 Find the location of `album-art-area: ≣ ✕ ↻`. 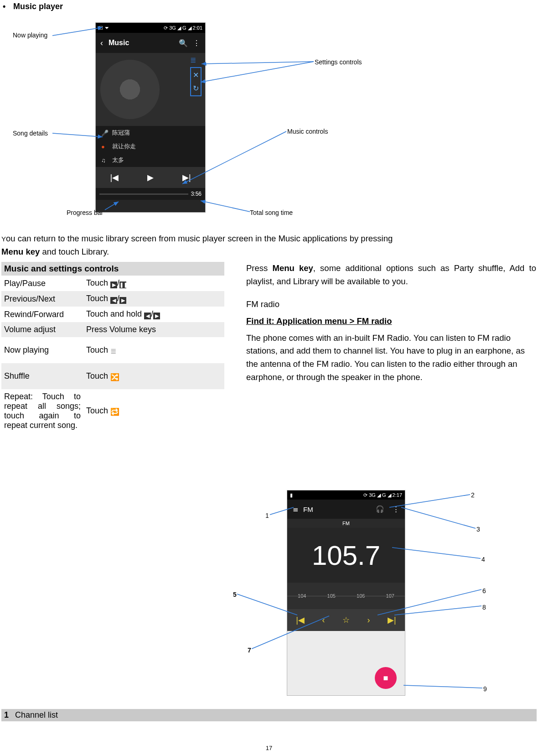

album-art-area: ≣ ✕ ↻ is located at coordinates (150, 89).